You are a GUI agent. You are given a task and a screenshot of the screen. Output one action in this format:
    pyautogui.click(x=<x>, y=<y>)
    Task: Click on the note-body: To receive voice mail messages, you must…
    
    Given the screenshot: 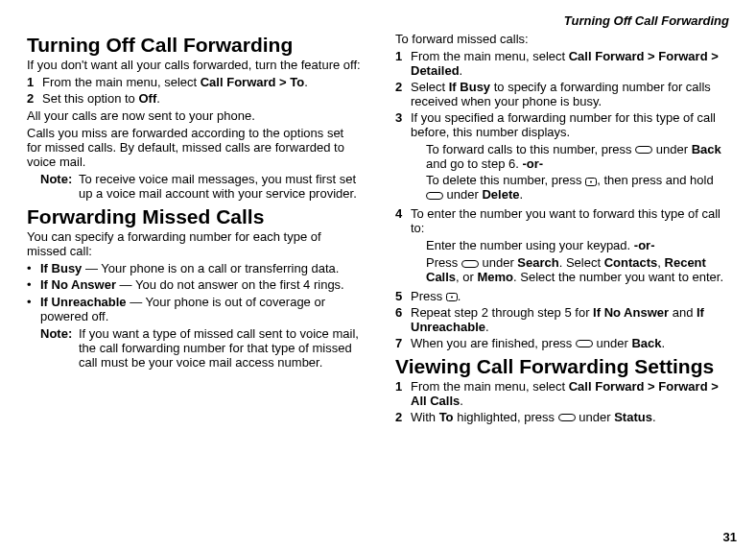 What is the action you would take?
    pyautogui.click(x=220, y=187)
    